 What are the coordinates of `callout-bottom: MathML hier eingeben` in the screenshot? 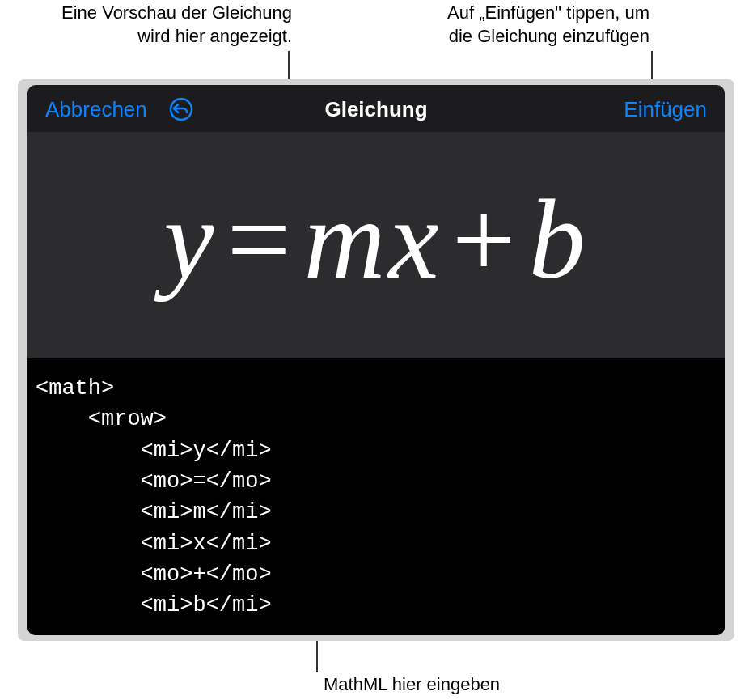 It's located at (412, 685).